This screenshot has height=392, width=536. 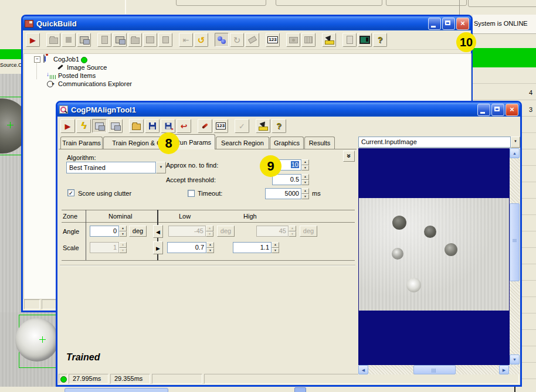 What do you see at coordinates (66, 59) in the screenshot?
I see `tree-item-cogjob1: CogJob1` at bounding box center [66, 59].